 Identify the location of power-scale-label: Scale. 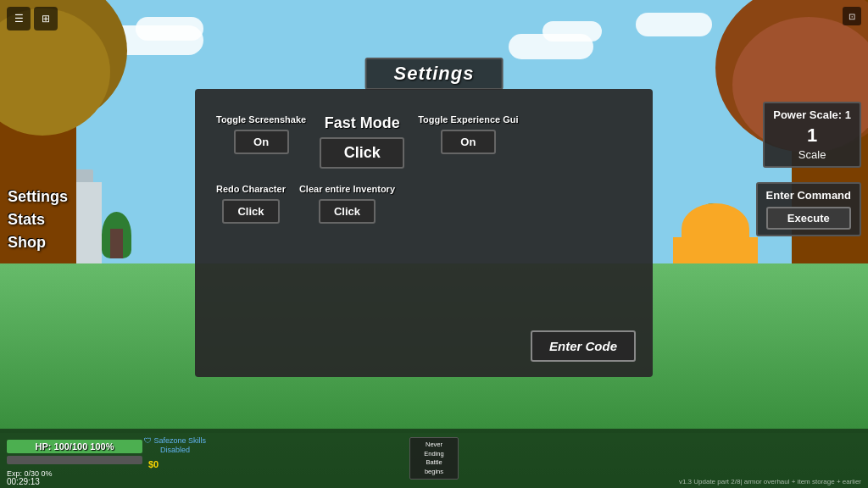
(812, 154).